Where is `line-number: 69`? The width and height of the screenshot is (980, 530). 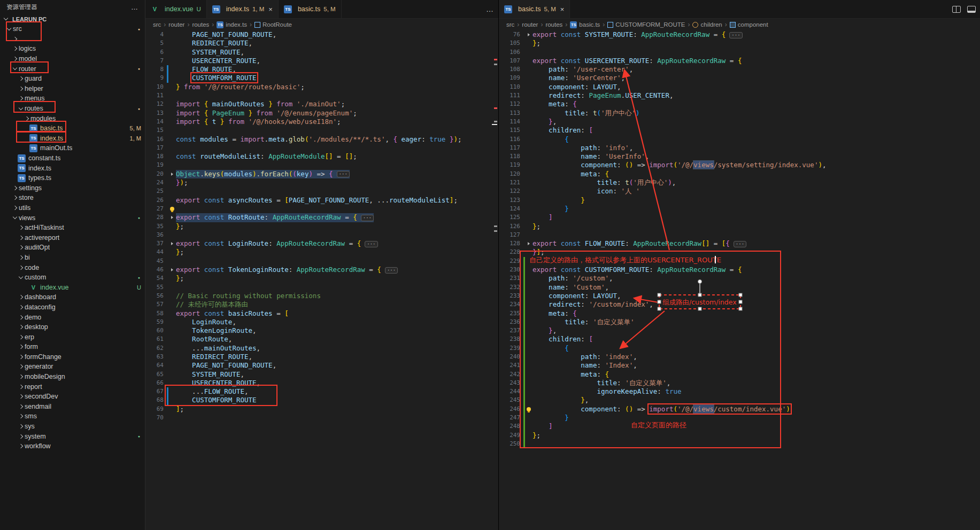
line-number: 69 is located at coordinates (156, 409).